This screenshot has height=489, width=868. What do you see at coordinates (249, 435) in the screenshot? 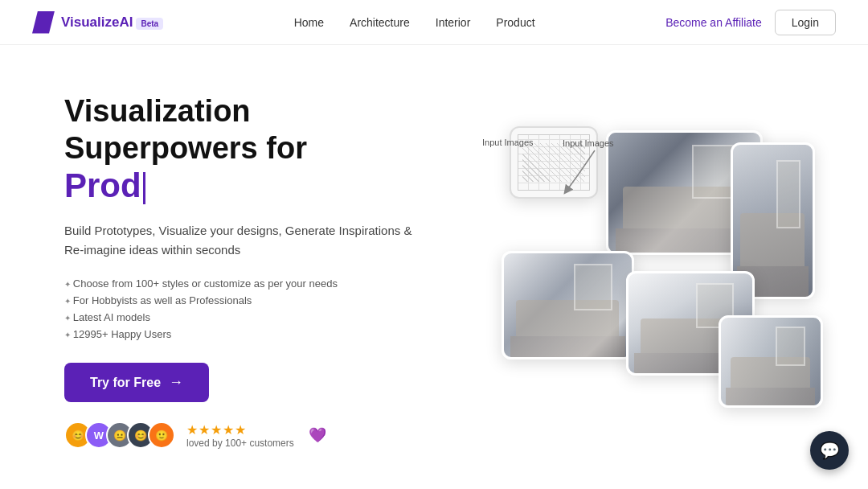
I see `social-proof: 😊 W 😐 😊 🙂 ★★★★★ loved by 100+ customers …` at bounding box center [249, 435].